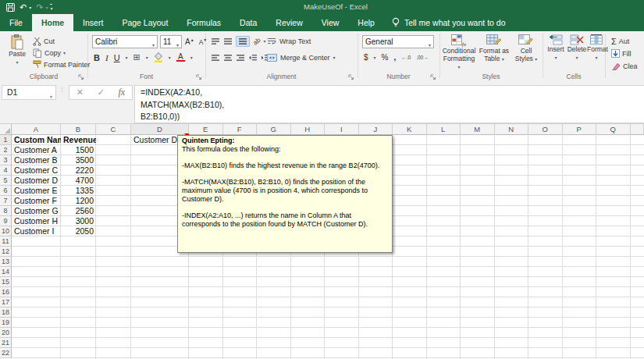 This screenshot has height=359, width=644. I want to click on font-dialog-launcher-icon, so click(199, 77).